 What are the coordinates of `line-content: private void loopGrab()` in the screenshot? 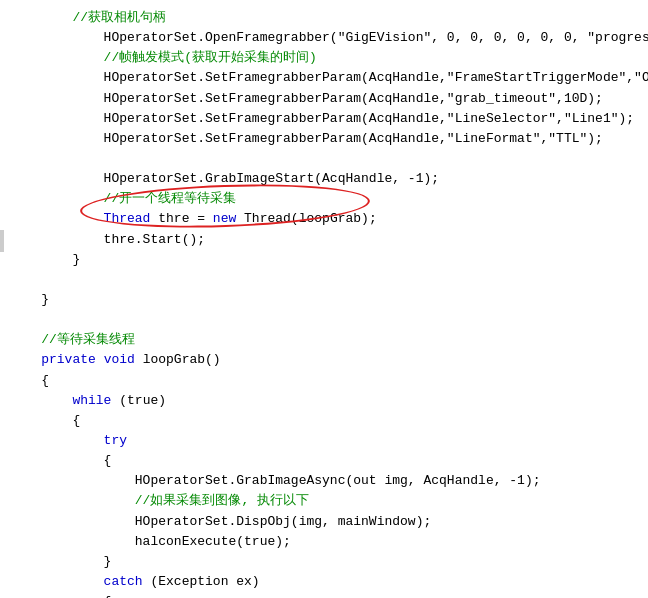 It's located at (110, 360).